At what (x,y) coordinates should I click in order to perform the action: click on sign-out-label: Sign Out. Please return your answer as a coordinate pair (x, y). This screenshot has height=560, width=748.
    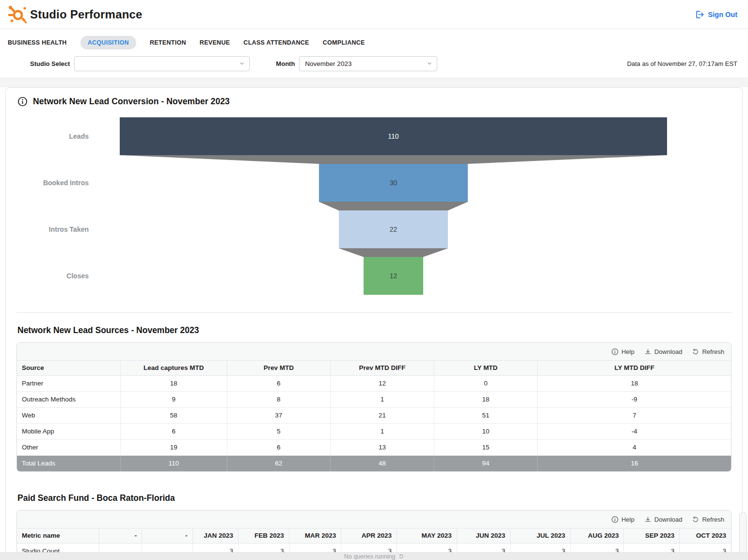
    Looking at the image, I should click on (723, 15).